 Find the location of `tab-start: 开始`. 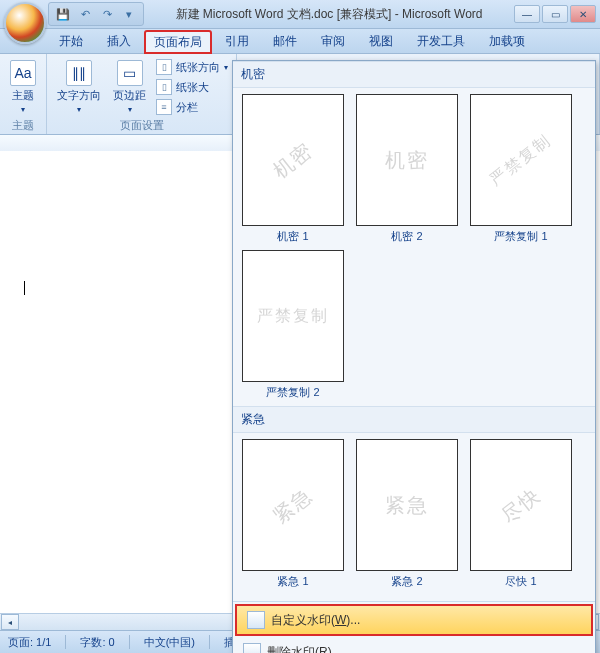

tab-start: 开始 is located at coordinates (71, 40).